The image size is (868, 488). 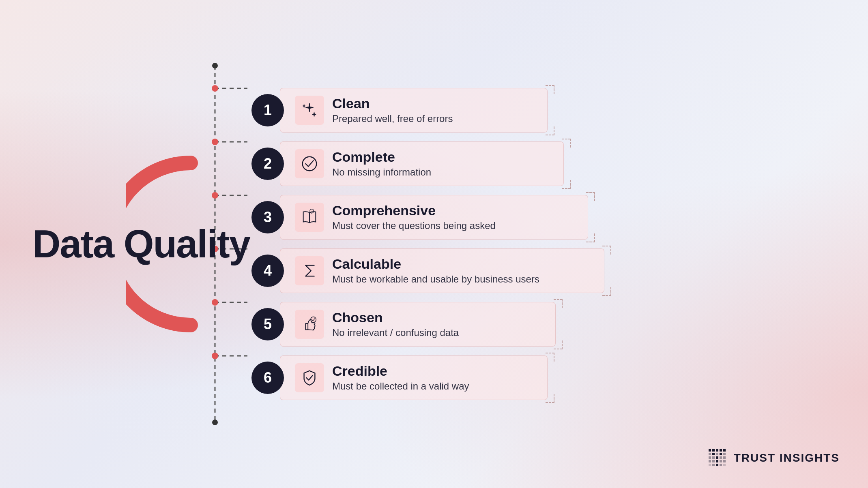 I want to click on card-chosen: Chosen No irrelevant / confusing data, so click(x=418, y=324).